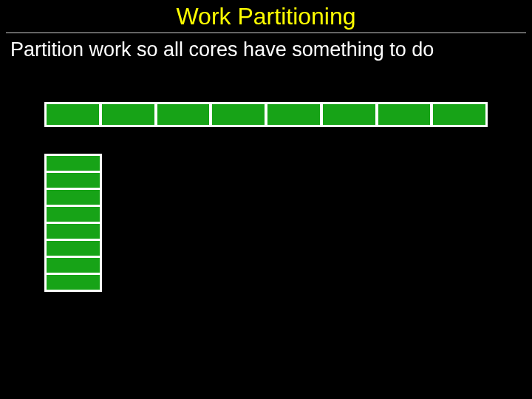 The width and height of the screenshot is (532, 399). I want to click on vertical-partition-column, so click(73, 223).